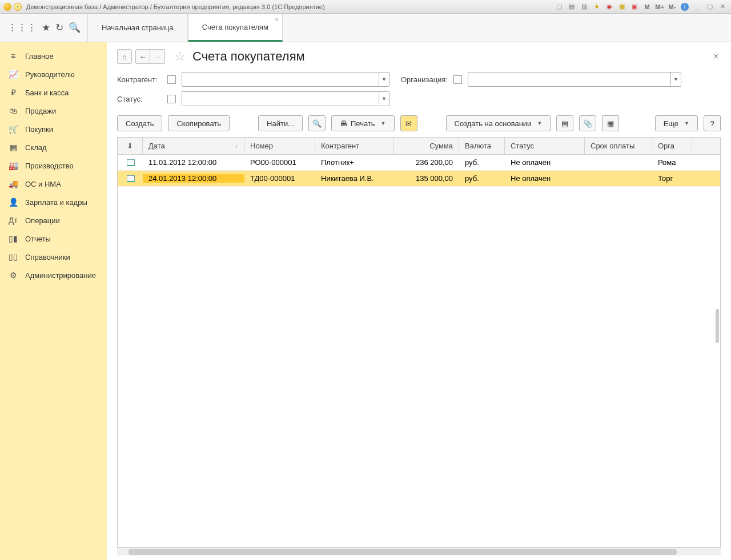 Image resolution: width=731 pixels, height=560 pixels. I want to click on col-due: Срок оплаты, so click(618, 146).